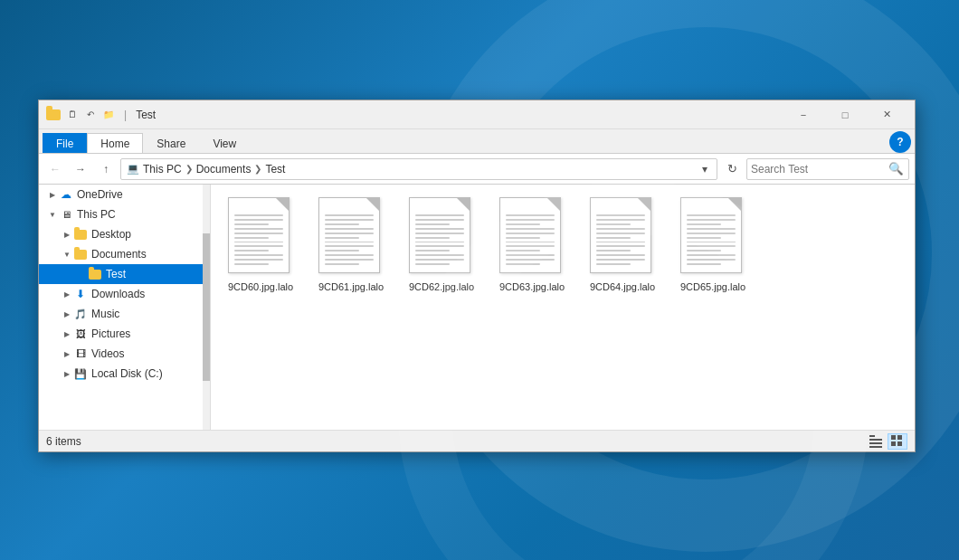  Describe the element at coordinates (115, 143) in the screenshot. I see `tab-home: Home` at that location.